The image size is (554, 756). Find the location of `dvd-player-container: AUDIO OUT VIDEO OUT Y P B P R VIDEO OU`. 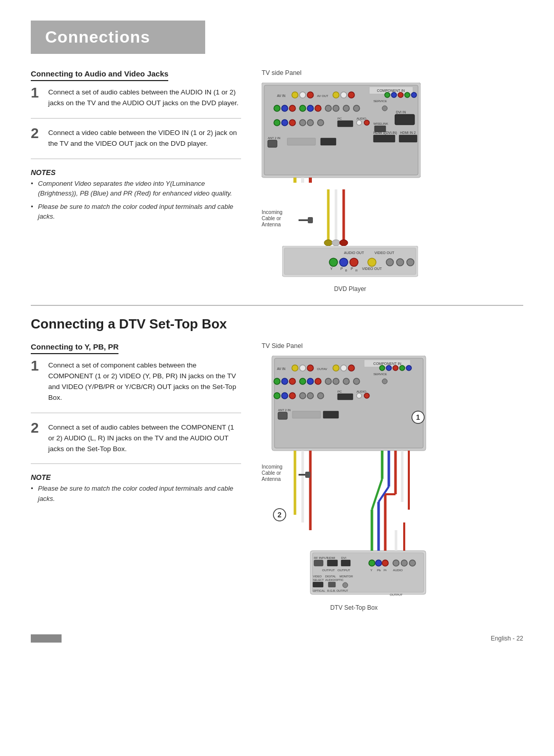

dvd-player-container: AUDIO OUT VIDEO OUT Y P B P R VIDEO OU is located at coordinates (350, 269).